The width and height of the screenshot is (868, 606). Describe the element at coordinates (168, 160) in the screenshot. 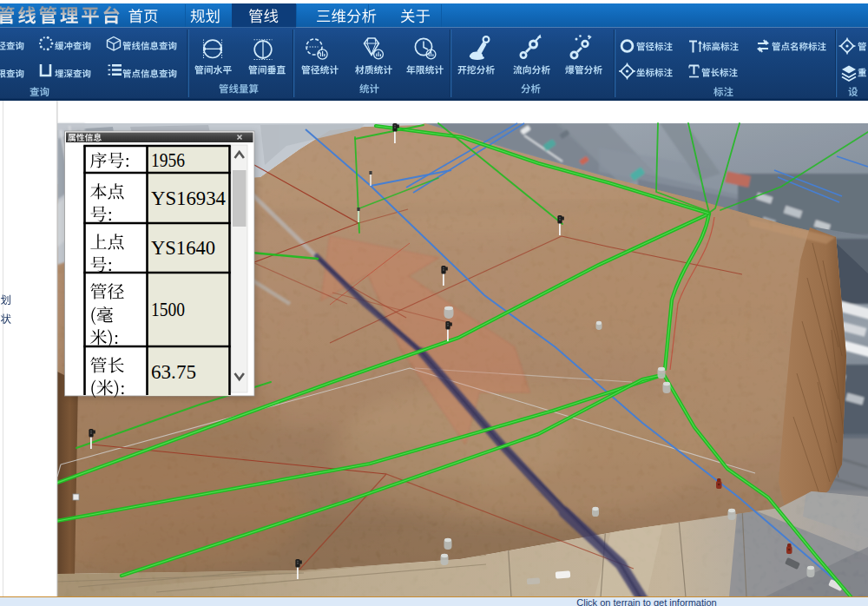

I see `svg-text: 1956` at that location.